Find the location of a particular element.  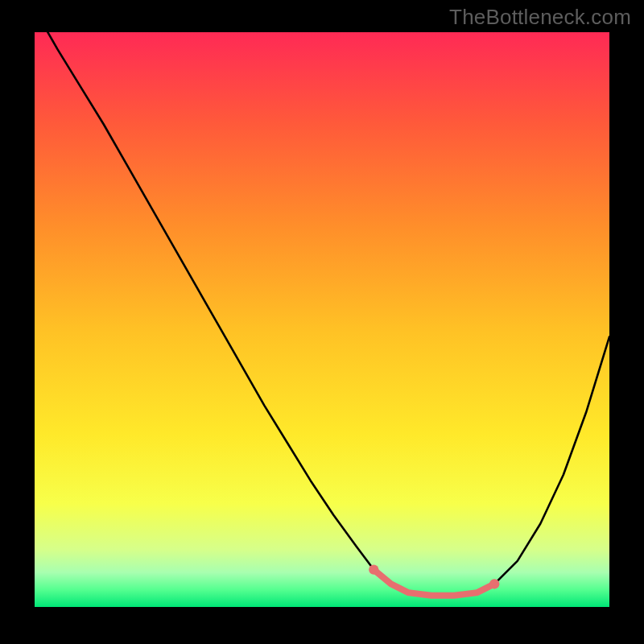

optimal-marker-end is located at coordinates (494, 584).